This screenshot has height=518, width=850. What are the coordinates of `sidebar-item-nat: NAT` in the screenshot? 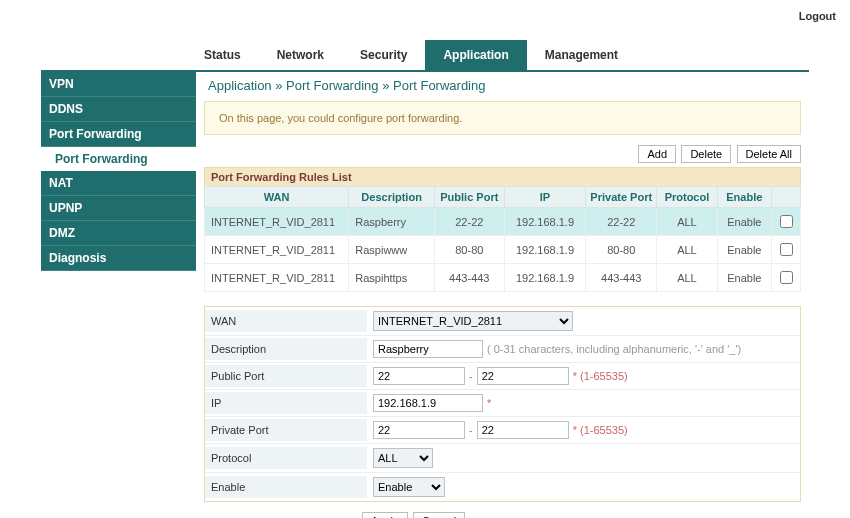 It's located at (118, 184).